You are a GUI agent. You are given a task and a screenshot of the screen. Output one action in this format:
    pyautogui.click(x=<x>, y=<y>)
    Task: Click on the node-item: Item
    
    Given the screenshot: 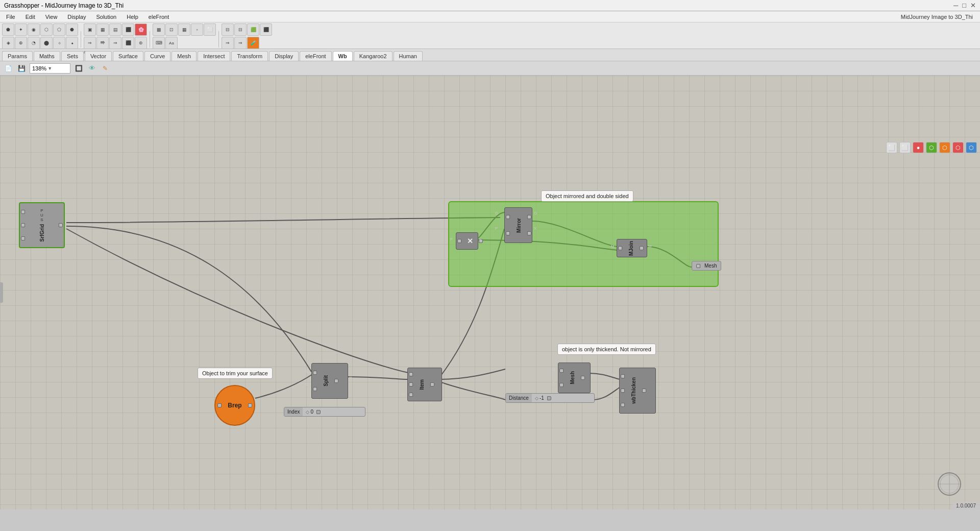 What is the action you would take?
    pyautogui.click(x=425, y=384)
    